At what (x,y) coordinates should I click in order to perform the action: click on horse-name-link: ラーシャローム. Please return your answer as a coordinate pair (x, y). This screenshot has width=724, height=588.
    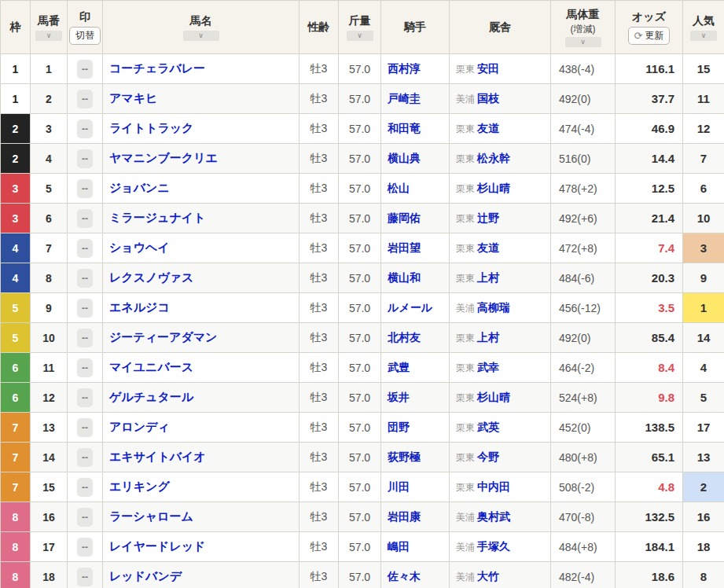
    Looking at the image, I should click on (151, 516).